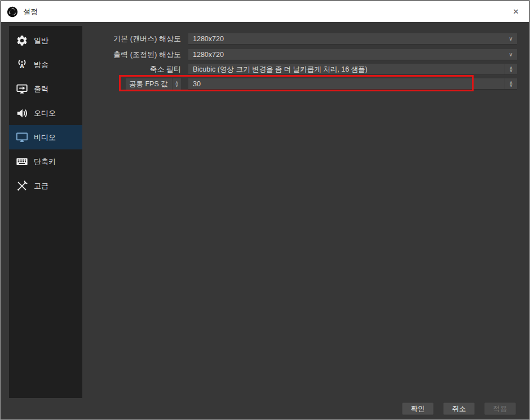 This screenshot has height=420, width=530. What do you see at coordinates (348, 69) in the screenshot?
I see `downscale-filter-value: Bicubic (영상 크기 변경을 좀 더 날카롭게 처리, 16 샘플)` at bounding box center [348, 69].